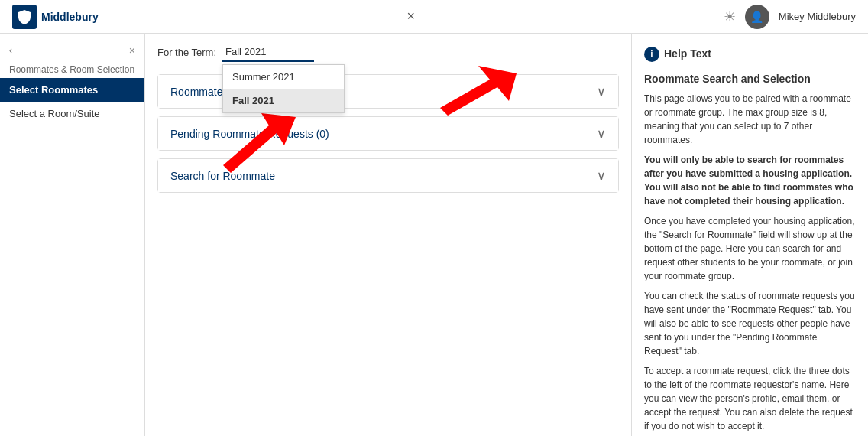 The width and height of the screenshot is (868, 436). What do you see at coordinates (186, 52) in the screenshot?
I see `term-label: For the Term:` at bounding box center [186, 52].